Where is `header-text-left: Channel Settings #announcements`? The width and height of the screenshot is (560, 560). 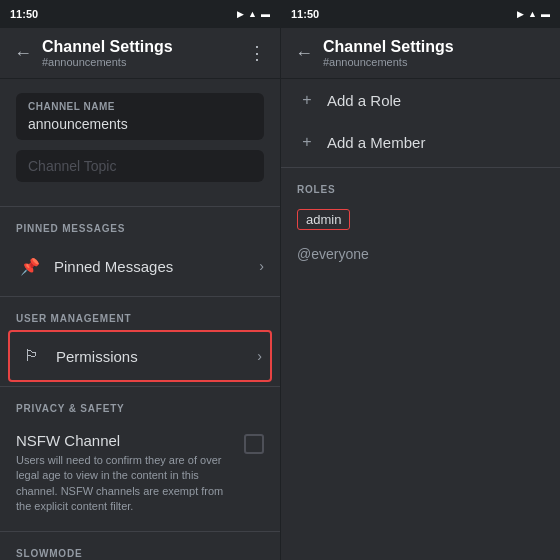 header-text-left: Channel Settings #announcements is located at coordinates (140, 53).